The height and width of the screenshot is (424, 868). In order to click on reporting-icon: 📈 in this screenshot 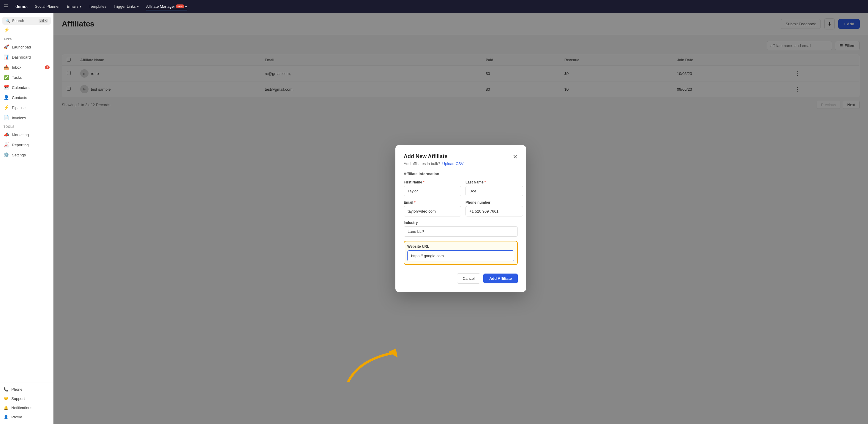, I will do `click(6, 145)`.